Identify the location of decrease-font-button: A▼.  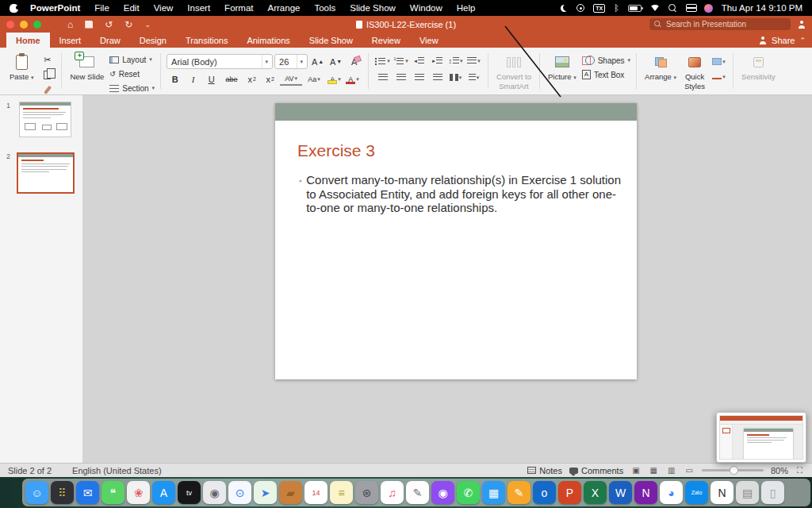
(336, 62).